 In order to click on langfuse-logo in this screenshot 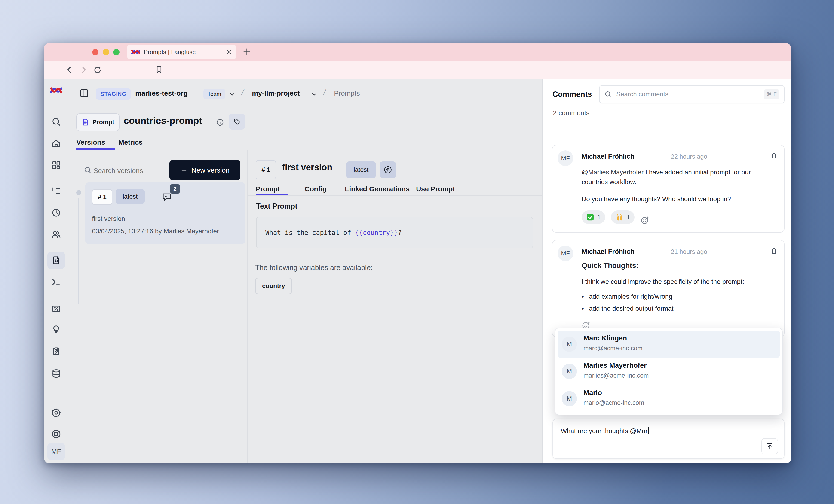, I will do `click(56, 90)`.